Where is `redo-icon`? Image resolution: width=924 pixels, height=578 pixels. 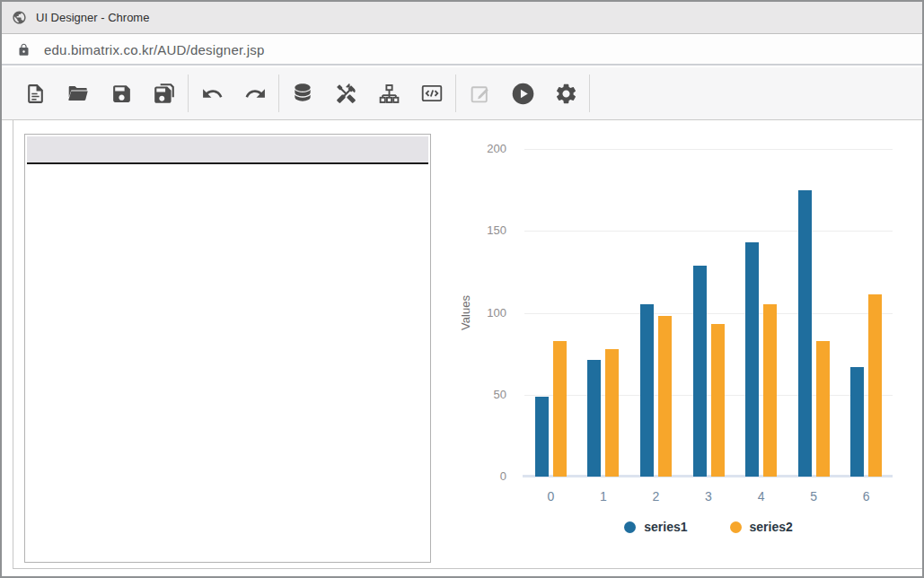 redo-icon is located at coordinates (255, 93).